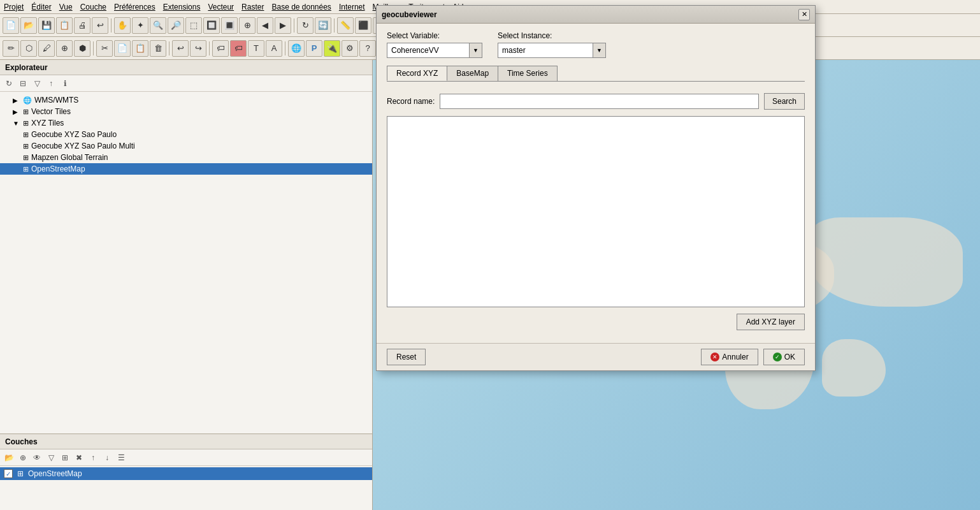 The image size is (980, 510). I want to click on show-layer-btn: 👁, so click(37, 458).